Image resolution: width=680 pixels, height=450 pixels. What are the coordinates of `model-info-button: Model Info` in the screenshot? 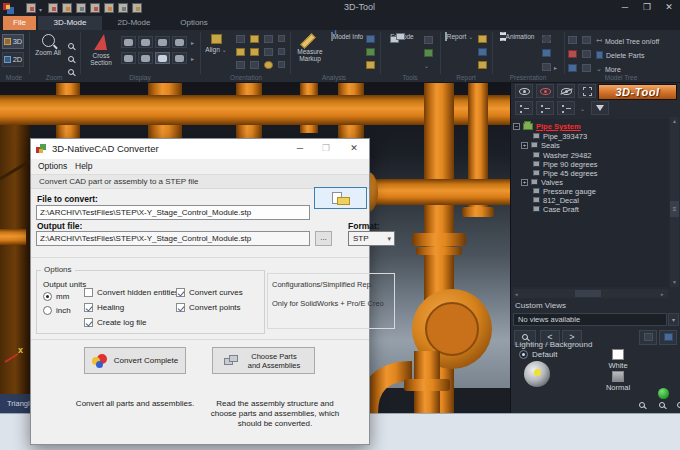 It's located at (347, 36).